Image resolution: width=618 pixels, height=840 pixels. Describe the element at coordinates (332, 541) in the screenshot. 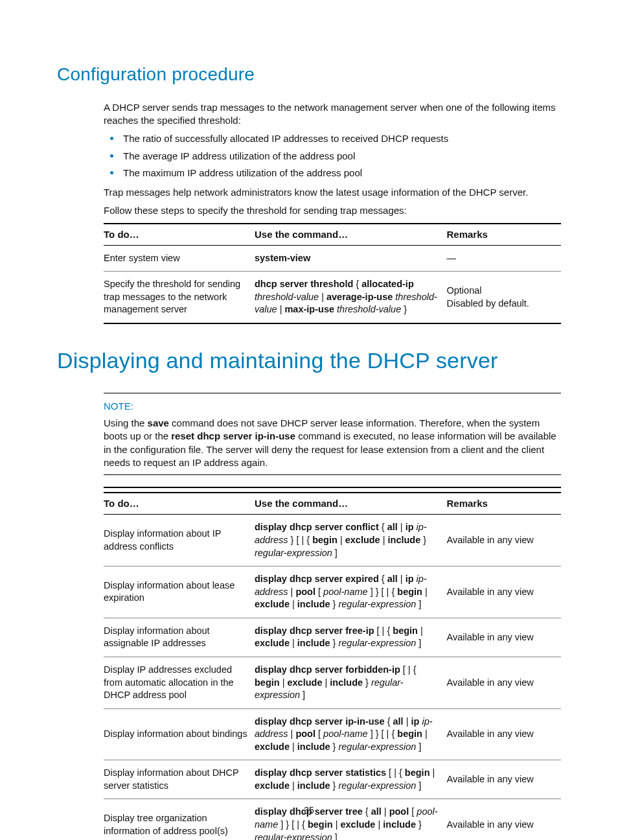

I see `table-row: Display information about IP address con…` at that location.